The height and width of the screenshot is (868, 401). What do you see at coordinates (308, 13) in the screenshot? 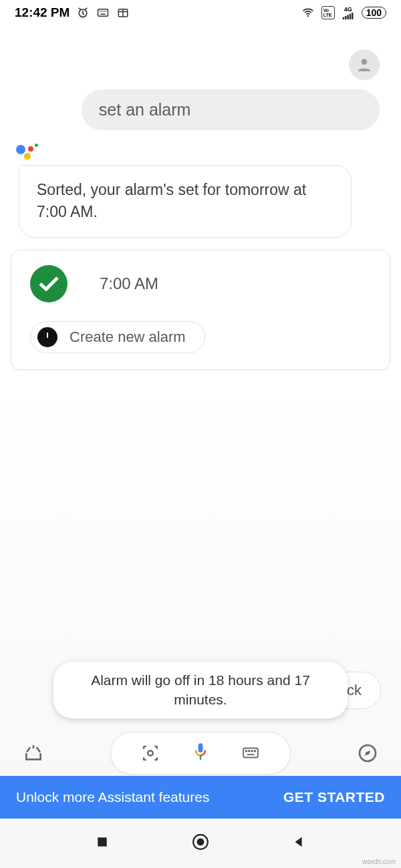
I see `wifi-icon` at bounding box center [308, 13].